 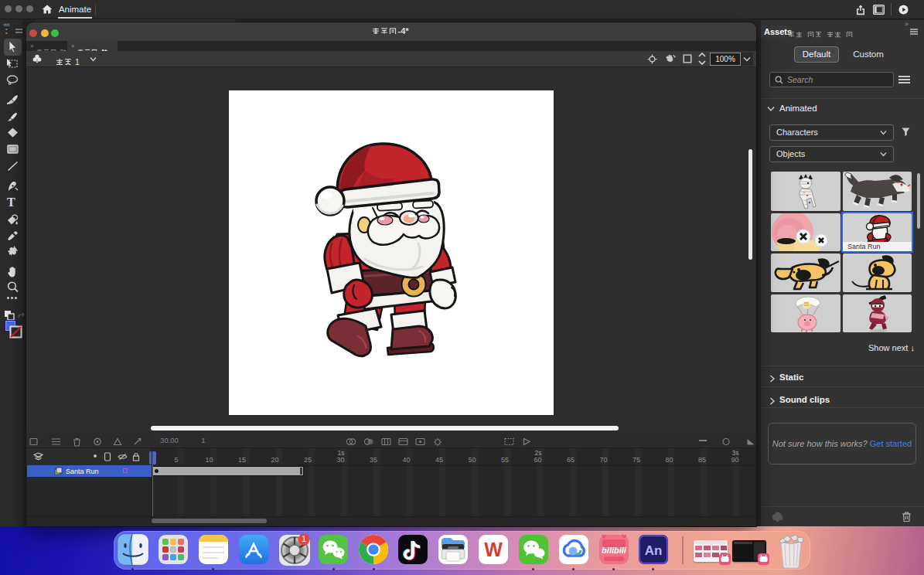 What do you see at coordinates (654, 550) in the screenshot?
I see `svg-text: An` at bounding box center [654, 550].